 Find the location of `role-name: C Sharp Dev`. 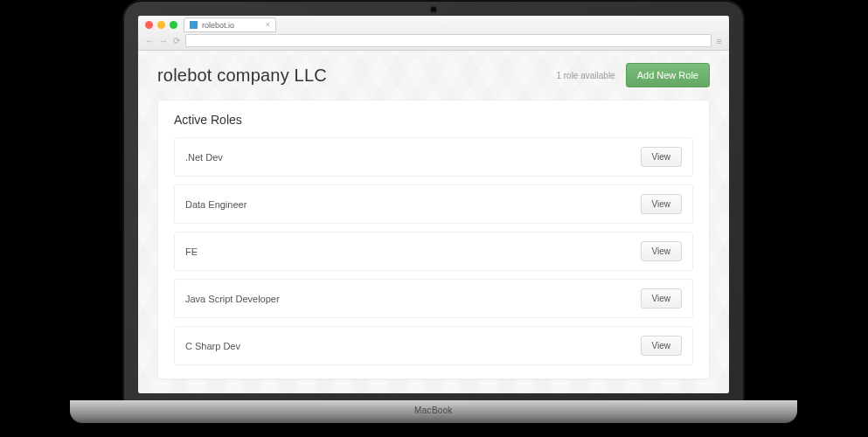

role-name: C Sharp Dev is located at coordinates (213, 346).